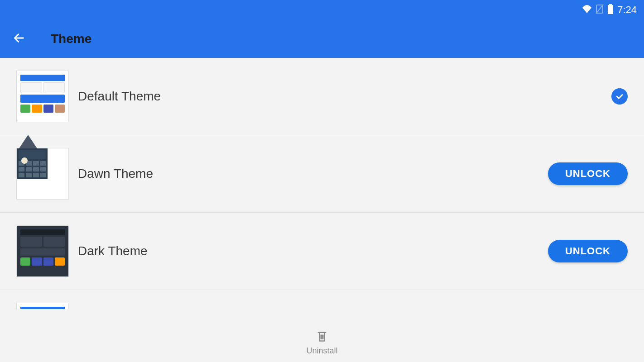 The height and width of the screenshot is (362, 644). Describe the element at coordinates (71, 39) in the screenshot. I see `page-title: Theme` at that location.